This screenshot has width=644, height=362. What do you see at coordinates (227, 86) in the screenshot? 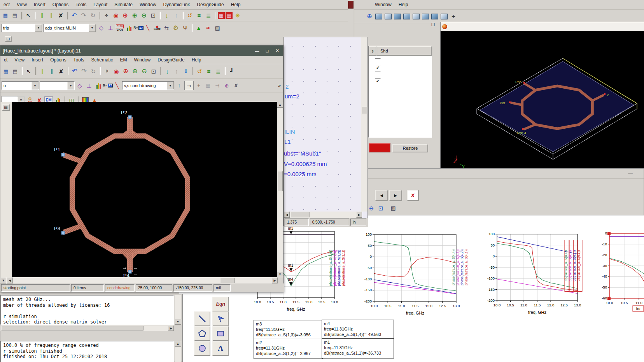
I see `snap-circle-icon: ⊕` at bounding box center [227, 86].